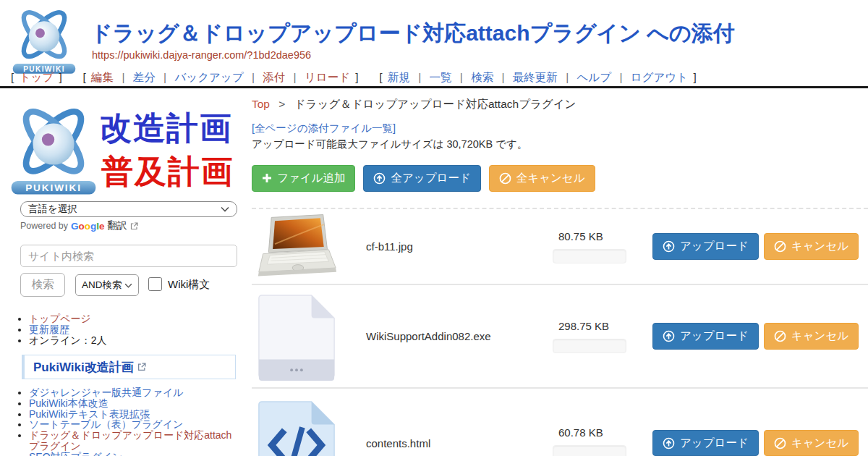  What do you see at coordinates (542, 178) in the screenshot?
I see `cancel-all-button: 全キャンセル` at bounding box center [542, 178].